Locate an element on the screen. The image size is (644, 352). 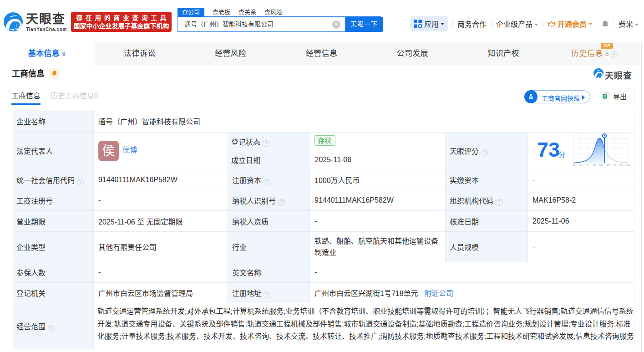
svg-text: X is located at coordinates (605, 97).